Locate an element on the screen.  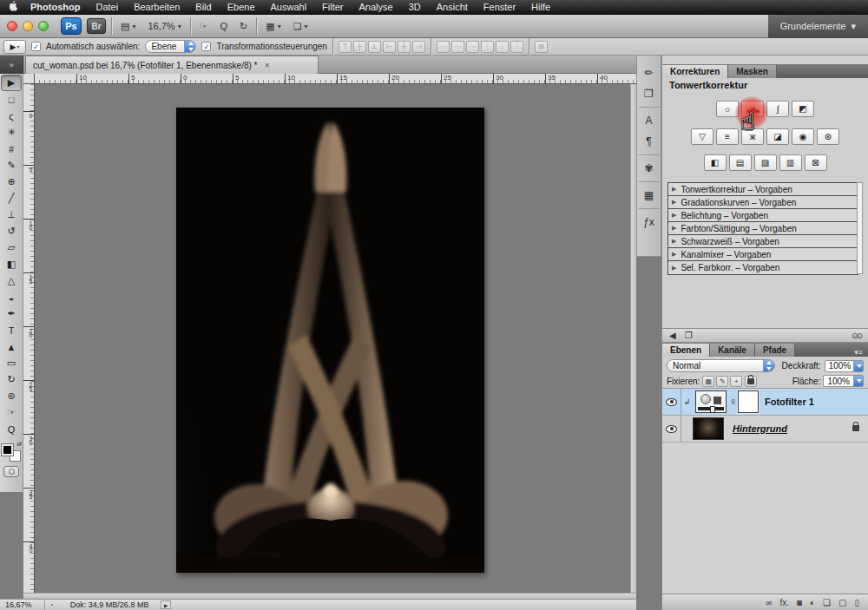
menu-item: Bild is located at coordinates (203, 7).